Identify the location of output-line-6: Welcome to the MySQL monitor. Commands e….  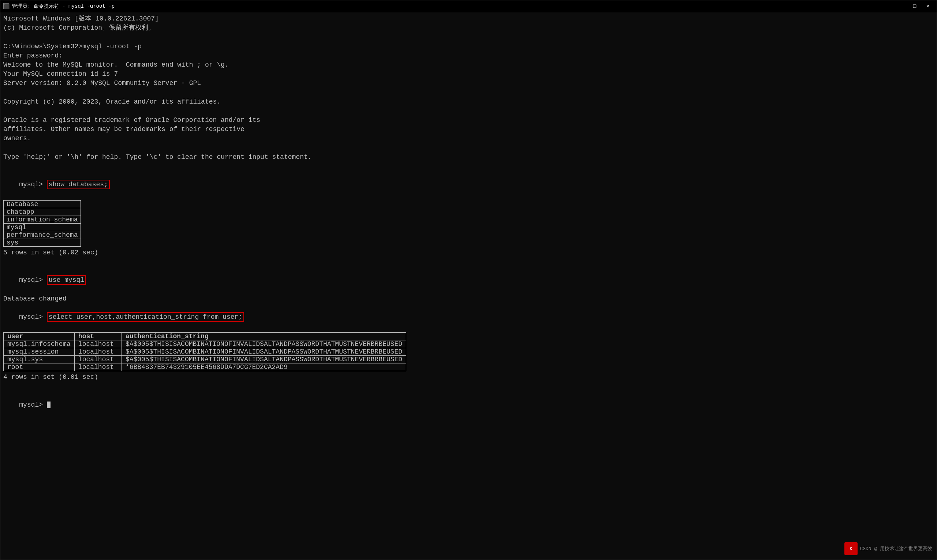
(469, 65).